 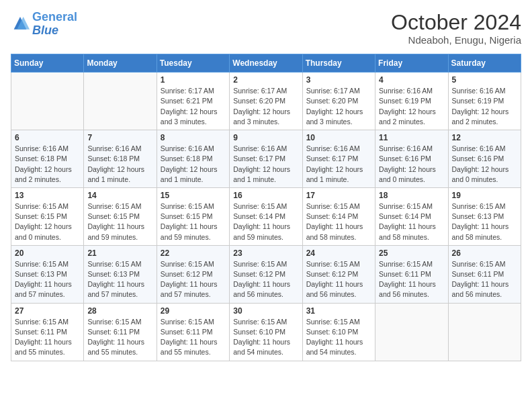 What do you see at coordinates (411, 106) in the screenshot?
I see `day-info: Sunrise: 6:16 AM Sunset: 6:19 PM Dayligh…` at bounding box center [411, 106].